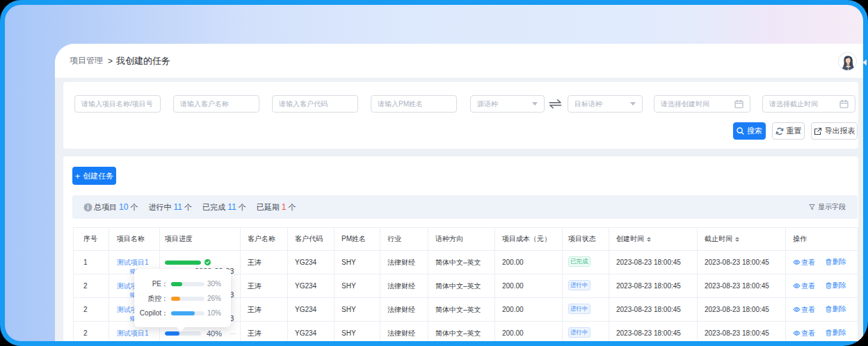 This screenshot has height=346, width=868. Describe the element at coordinates (466, 239) in the screenshot. I see `table-header-row: 序号项目名称项目进度客户名称客户代码PM姓名行业语种方向项目成本（元）项目状态创…` at that location.